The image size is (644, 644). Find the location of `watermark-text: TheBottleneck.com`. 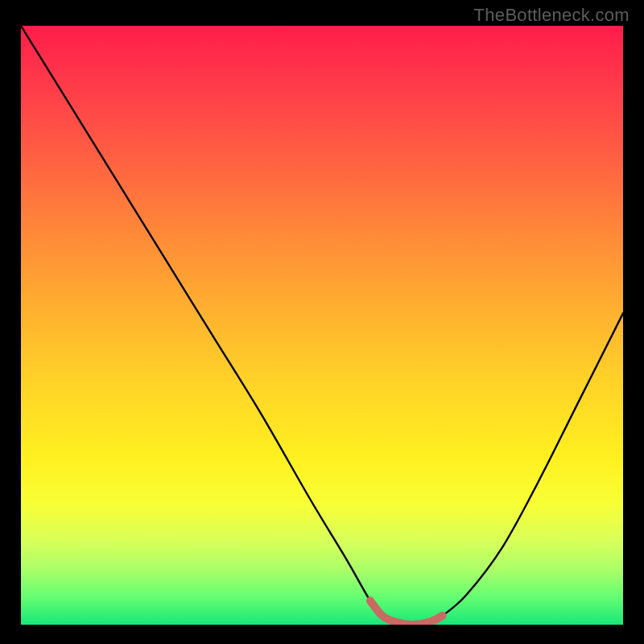

watermark-text: TheBottleneck.com is located at coordinates (552, 15).